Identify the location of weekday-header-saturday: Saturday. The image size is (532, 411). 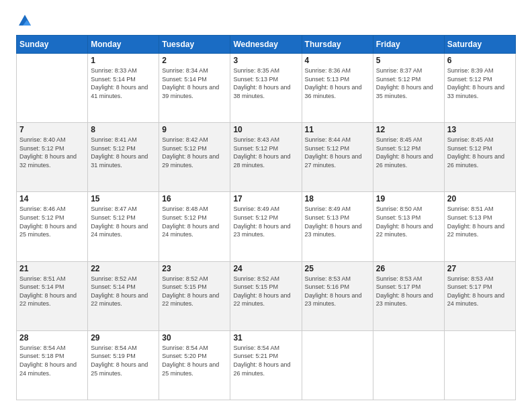
(480, 44).